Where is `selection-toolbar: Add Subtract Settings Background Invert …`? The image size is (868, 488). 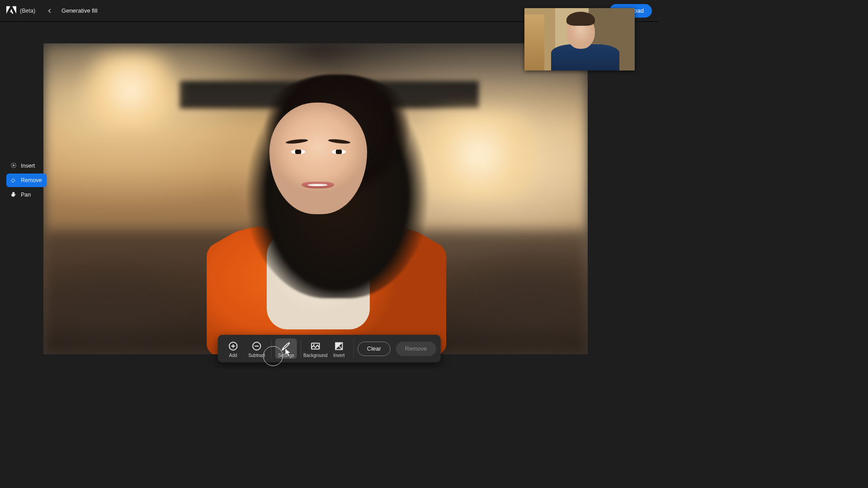 selection-toolbar: Add Subtract Settings Background Invert … is located at coordinates (329, 349).